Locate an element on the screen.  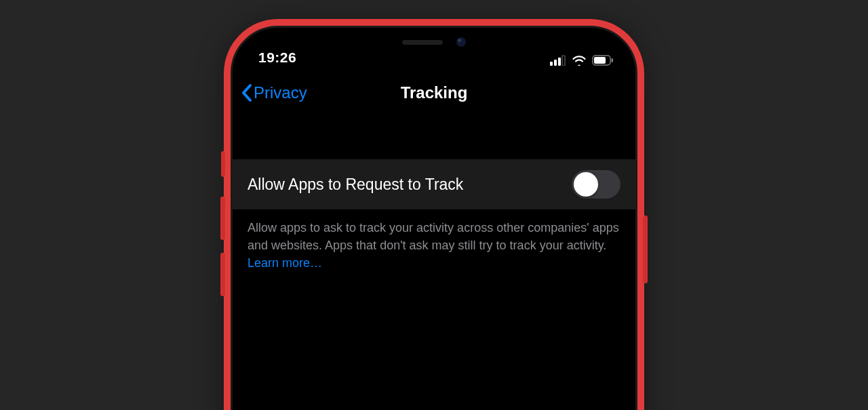
chevron-left-icon is located at coordinates (247, 93).